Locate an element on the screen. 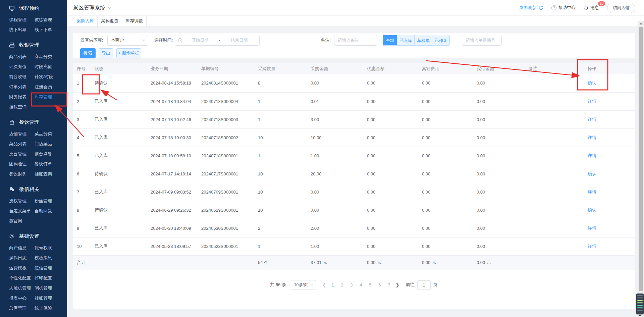 This screenshot has width=644, height=317. sidebar-item: 教练管理 is located at coordinates (51, 20).